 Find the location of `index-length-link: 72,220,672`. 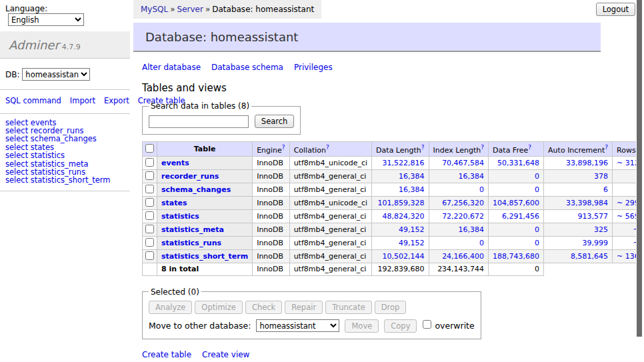

index-length-link: 72,220,672 is located at coordinates (463, 216).